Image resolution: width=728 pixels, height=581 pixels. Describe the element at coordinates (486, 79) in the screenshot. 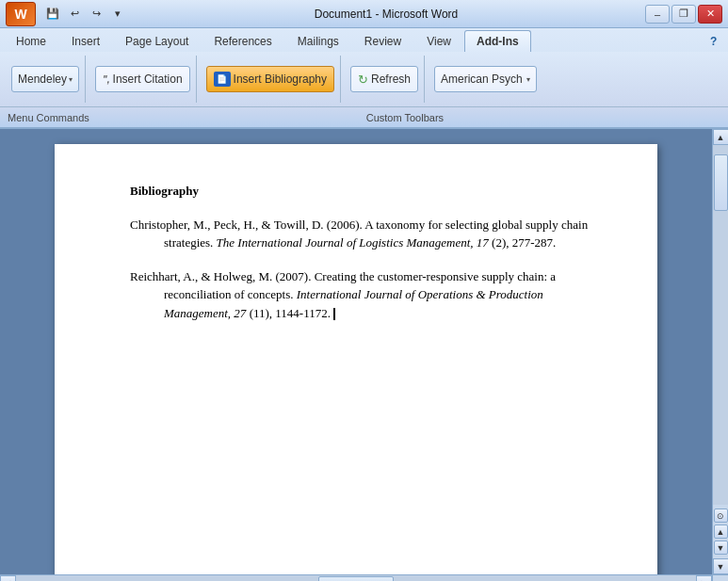

I see `style-group: American Psych ▾` at that location.